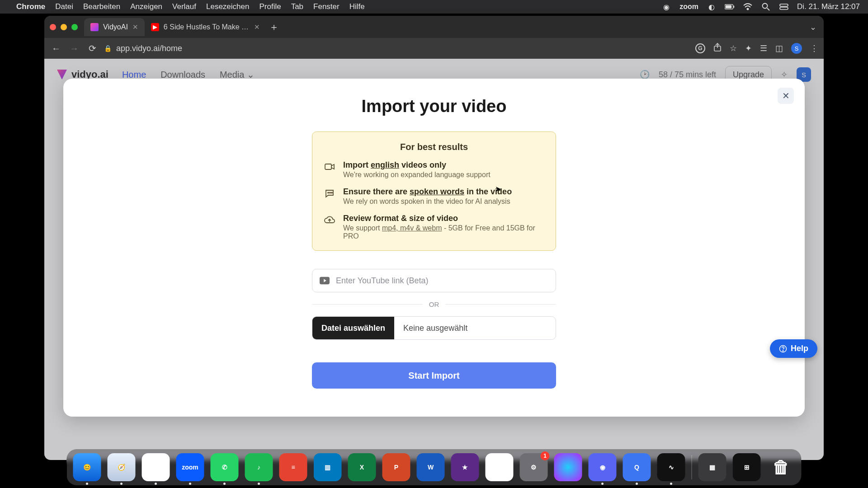 This screenshot has width=868, height=488. What do you see at coordinates (781, 467) in the screenshot?
I see `dock-extra-trash: 🗑` at bounding box center [781, 467].